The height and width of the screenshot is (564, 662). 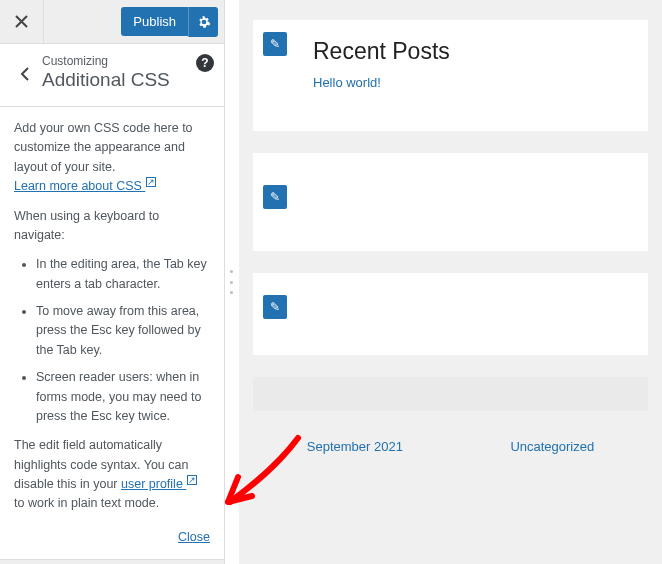 I want to click on publish-button: Publish, so click(x=154, y=22).